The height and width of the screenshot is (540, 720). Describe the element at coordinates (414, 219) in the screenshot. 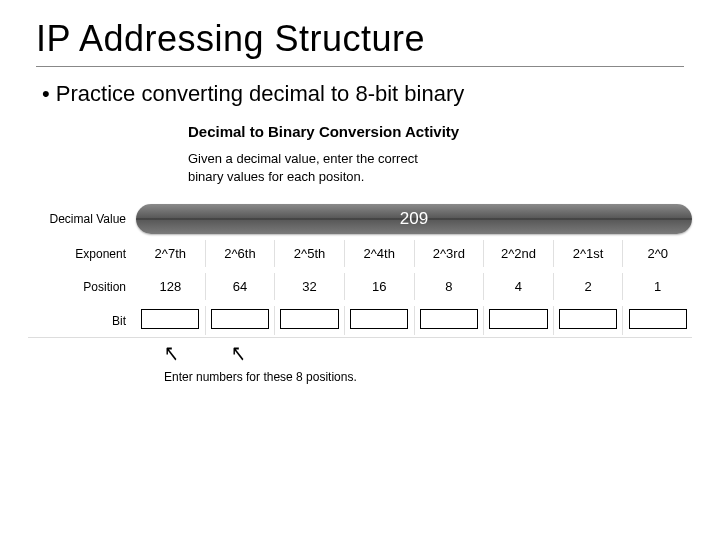

I see `decimal-value-display: 209` at that location.